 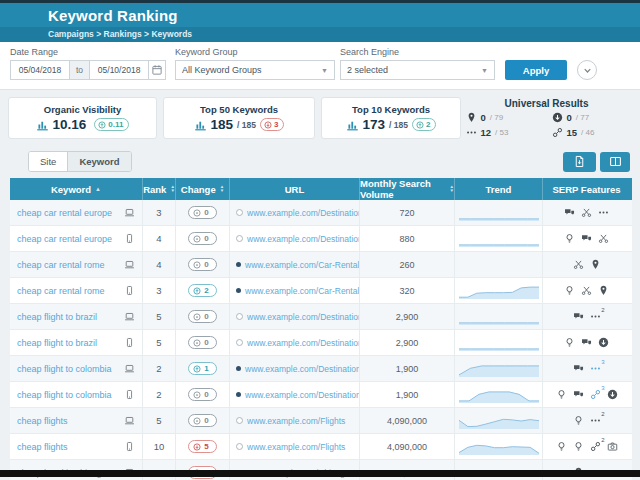 What do you see at coordinates (222, 124) in the screenshot?
I see `stat-value: 185` at bounding box center [222, 124].